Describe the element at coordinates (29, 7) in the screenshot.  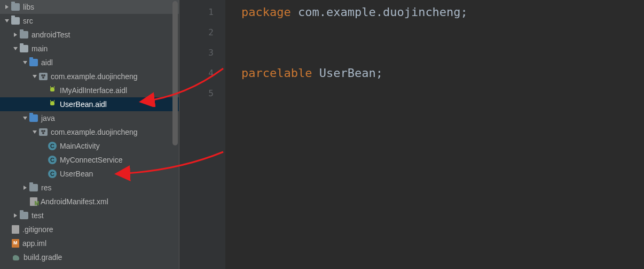
I see `tree-label: libs` at that location.